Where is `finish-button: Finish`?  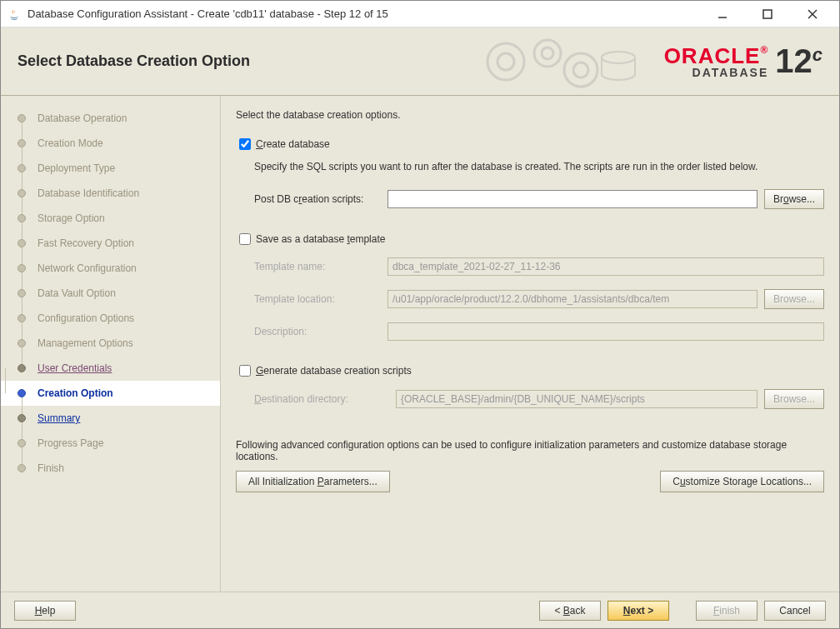
finish-button: Finish is located at coordinates (727, 611).